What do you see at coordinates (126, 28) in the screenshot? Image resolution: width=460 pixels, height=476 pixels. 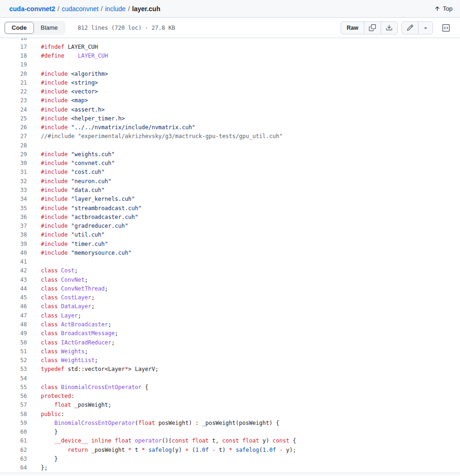 I see `file-info-text: 812 lines (720 loc) · 27.8 KB` at bounding box center [126, 28].